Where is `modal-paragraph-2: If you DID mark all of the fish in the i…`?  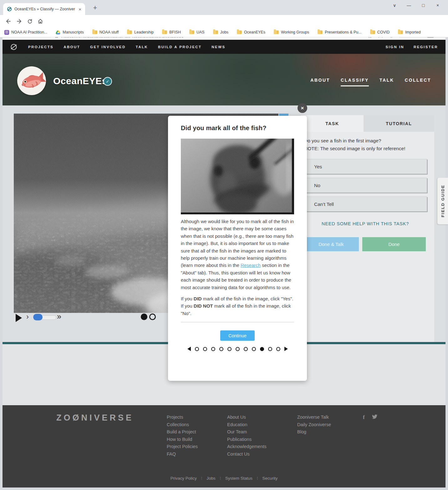 modal-paragraph-2: If you DID mark all of the fish in the i… is located at coordinates (237, 306).